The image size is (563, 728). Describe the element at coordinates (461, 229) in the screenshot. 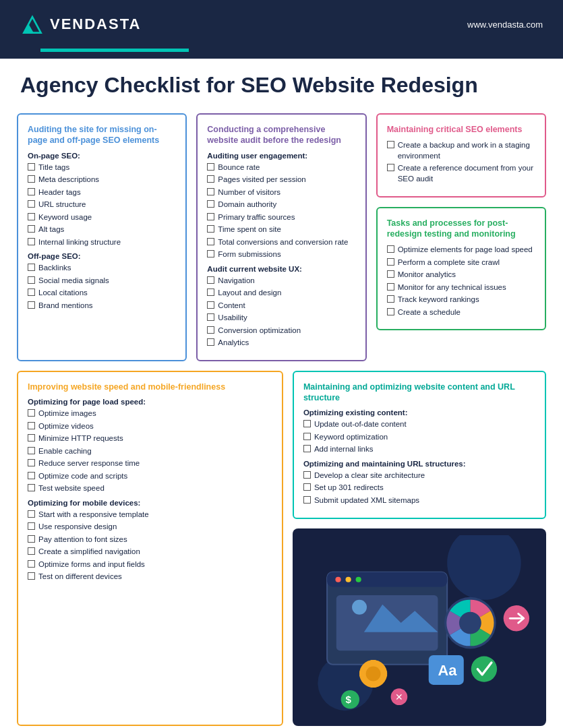

I see `card6-title: Tasks and processes for post-redesign te…` at that location.